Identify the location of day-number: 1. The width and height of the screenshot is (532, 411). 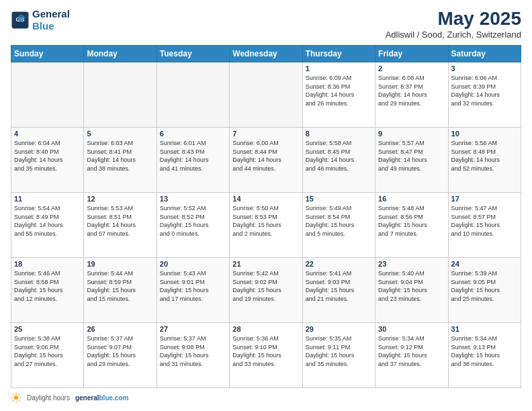
(339, 68).